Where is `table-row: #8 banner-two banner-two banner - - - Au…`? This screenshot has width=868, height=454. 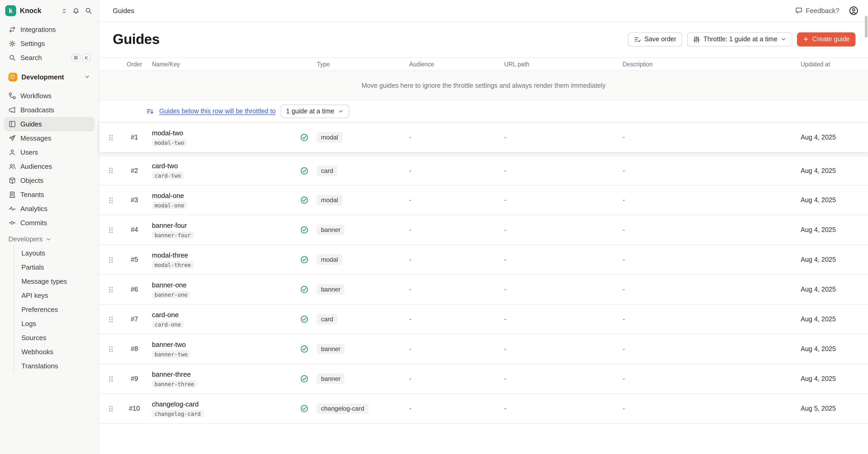
table-row: #8 banner-two banner-two banner - - - Au… is located at coordinates (484, 349).